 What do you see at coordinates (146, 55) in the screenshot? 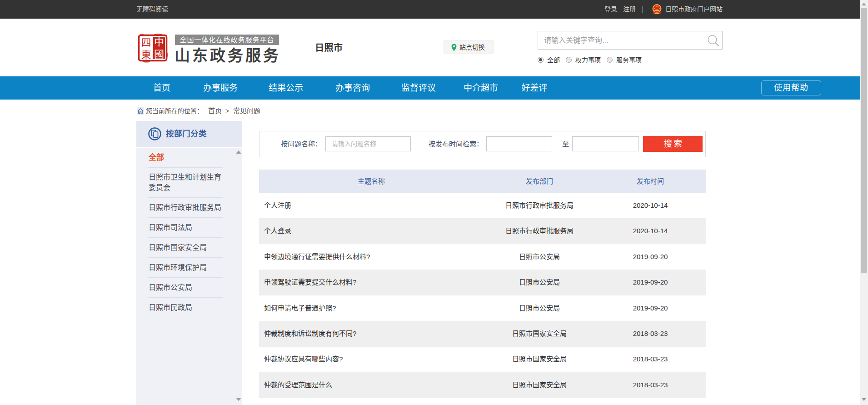
I see `svg-text: 東` at bounding box center [146, 55].